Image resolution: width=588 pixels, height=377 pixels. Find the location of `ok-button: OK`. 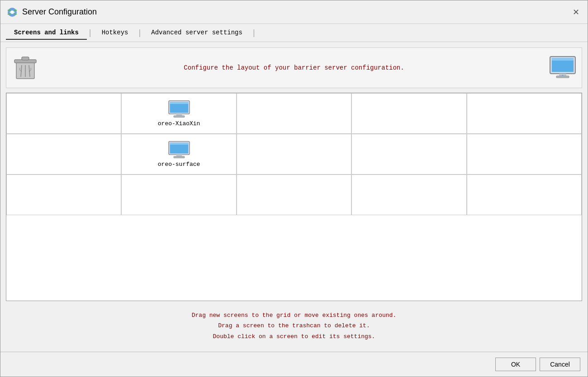

ok-button: OK is located at coordinates (516, 364).